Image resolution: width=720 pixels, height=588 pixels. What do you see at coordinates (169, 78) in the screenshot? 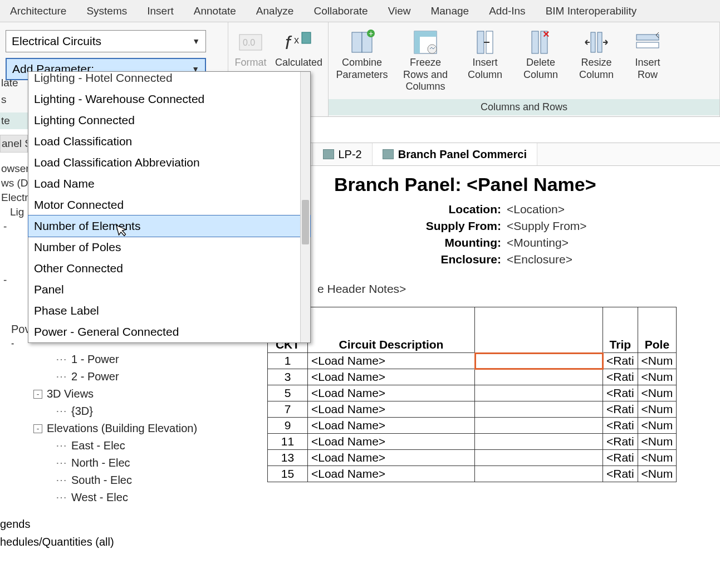
I see `parameter-option: Lighting - Hotel Connected` at bounding box center [169, 78].